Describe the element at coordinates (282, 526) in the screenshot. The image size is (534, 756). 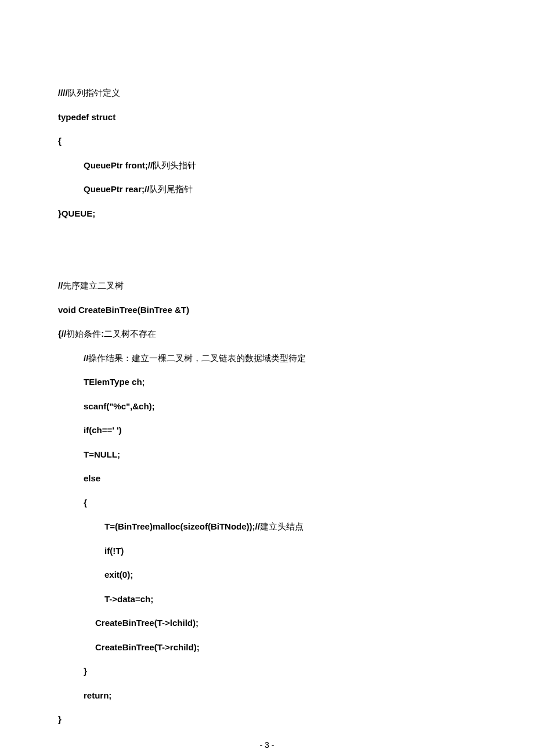
I see `code-token-plain: 建立头结点` at that location.